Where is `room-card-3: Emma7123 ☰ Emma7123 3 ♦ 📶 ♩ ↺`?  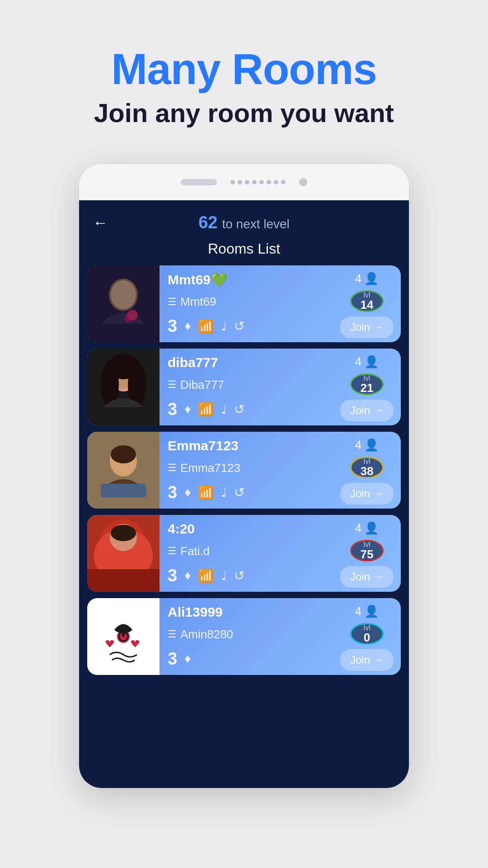 room-card-3: Emma7123 ☰ Emma7123 3 ♦ 📶 ♩ ↺ is located at coordinates (244, 470).